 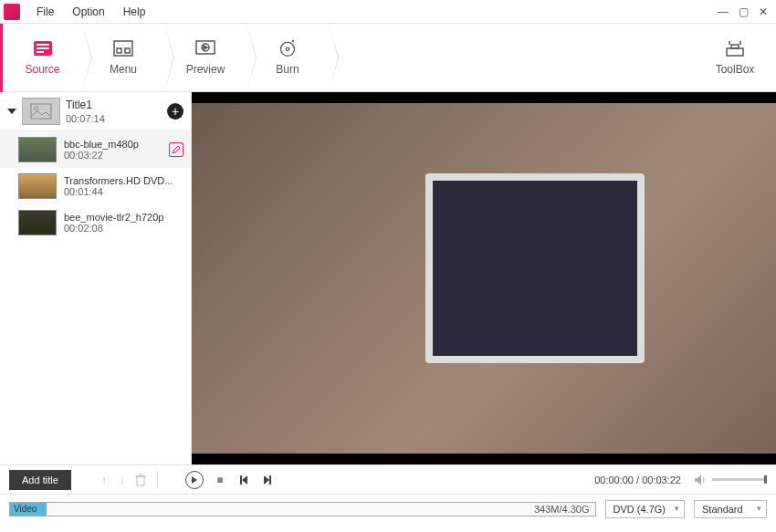 I want to click on tab-toolbox-label: ToolBox, so click(x=736, y=69).